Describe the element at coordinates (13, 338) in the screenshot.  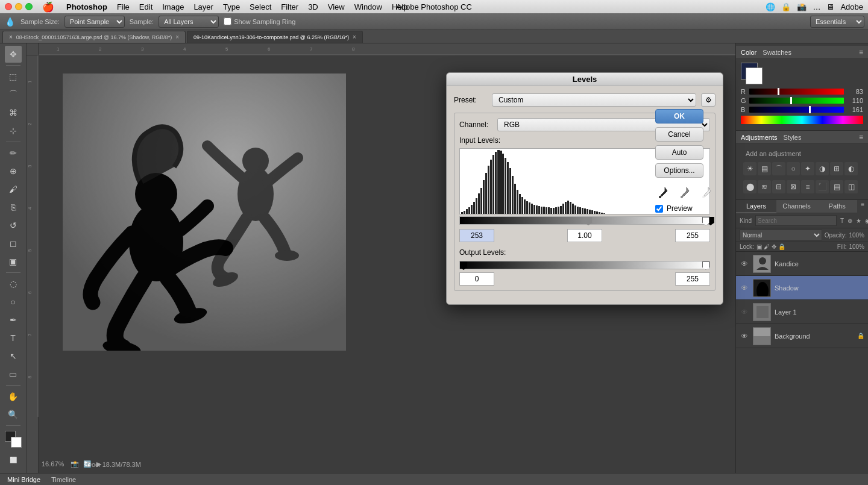
I see `type-tool: T` at that location.